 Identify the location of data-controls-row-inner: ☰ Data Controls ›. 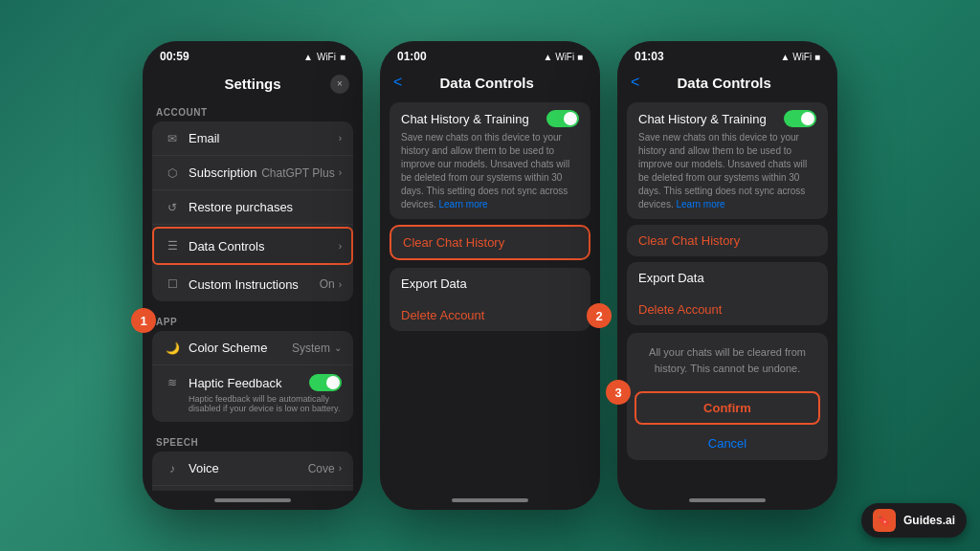
(253, 246).